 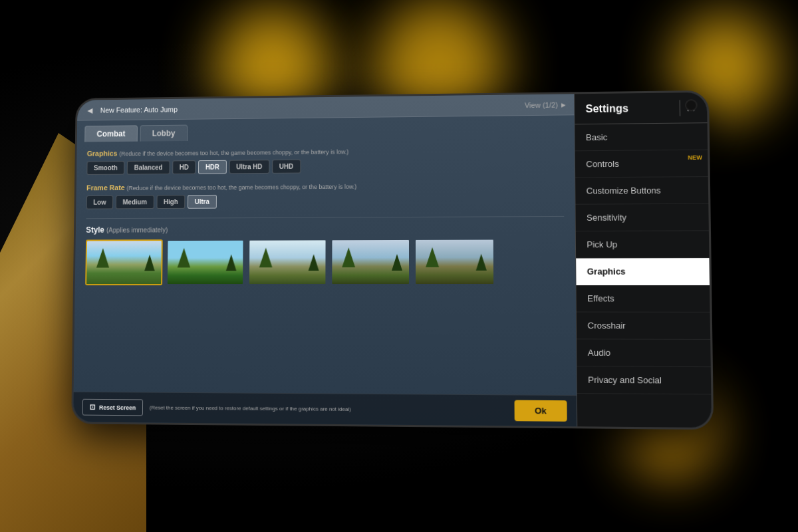 What do you see at coordinates (643, 275) in the screenshot?
I see `sidebar-nav: Basic Controls NEW Customize Buttons Sen…` at bounding box center [643, 275].